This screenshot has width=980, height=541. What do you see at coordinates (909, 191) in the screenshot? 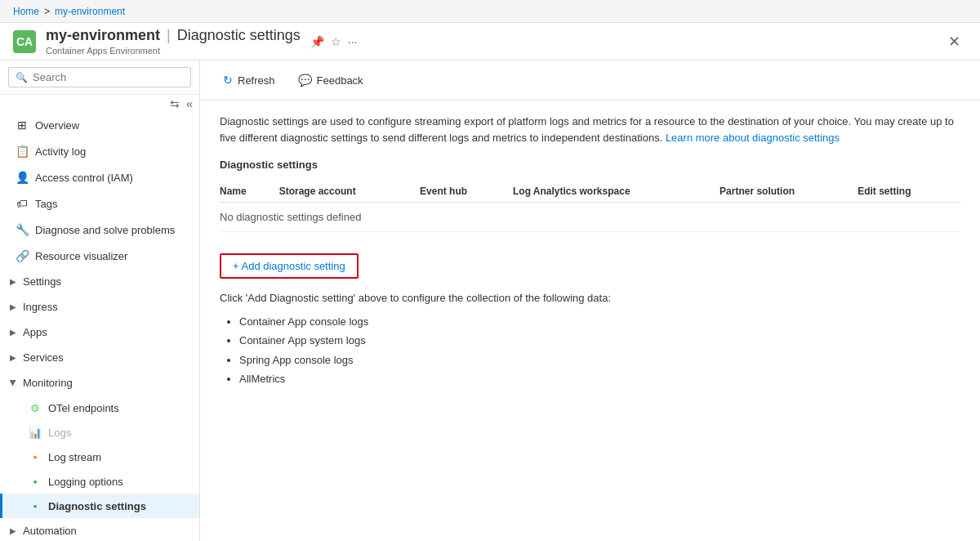
I see `col-edit: Edit setting` at bounding box center [909, 191].